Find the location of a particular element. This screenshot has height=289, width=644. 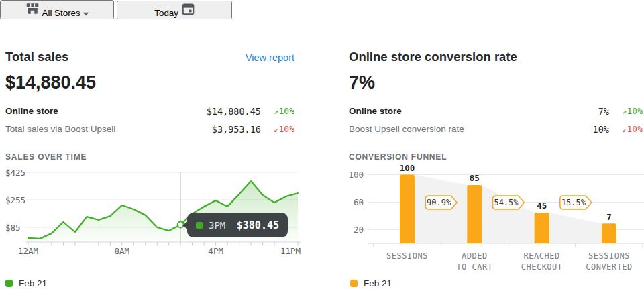

legend-swatch-orange is located at coordinates (354, 283).